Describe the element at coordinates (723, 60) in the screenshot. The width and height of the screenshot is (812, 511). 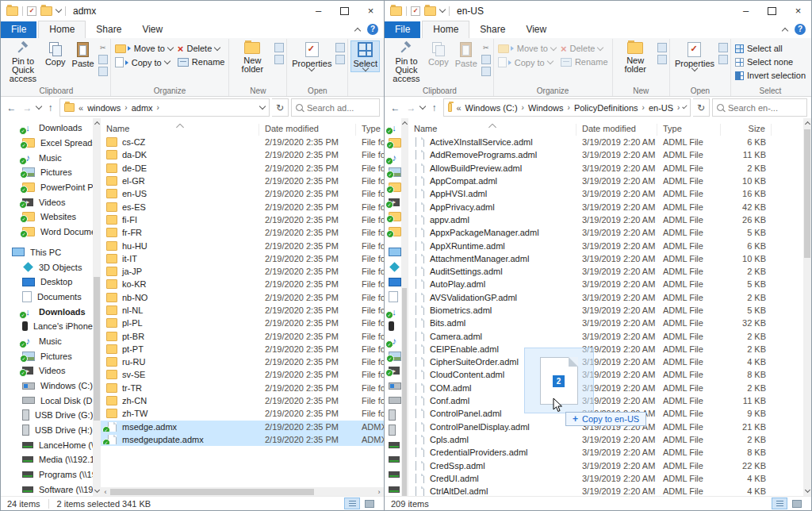
I see `history-icon` at that location.